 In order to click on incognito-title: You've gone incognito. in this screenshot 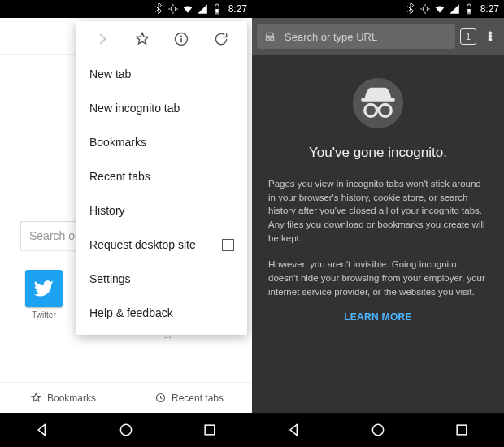, I will do `click(378, 153)`.